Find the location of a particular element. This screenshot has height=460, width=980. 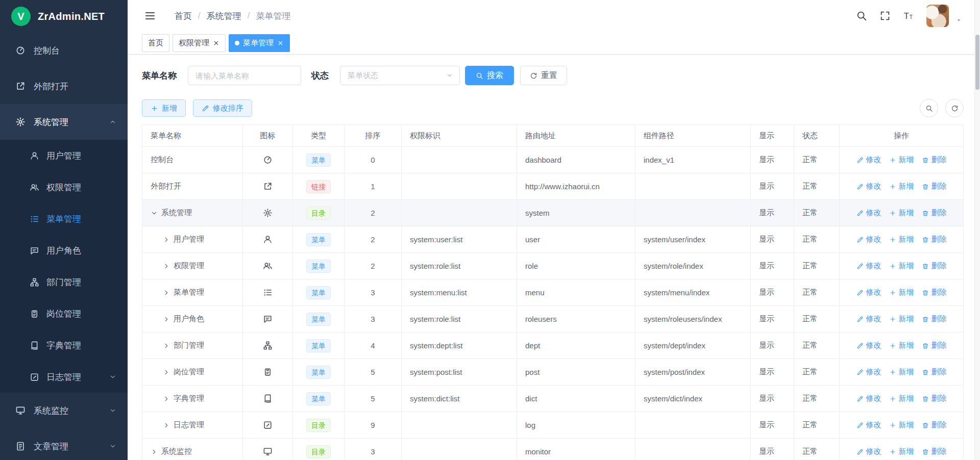

sidebar-item-gear: 系统管理 is located at coordinates (64, 122).